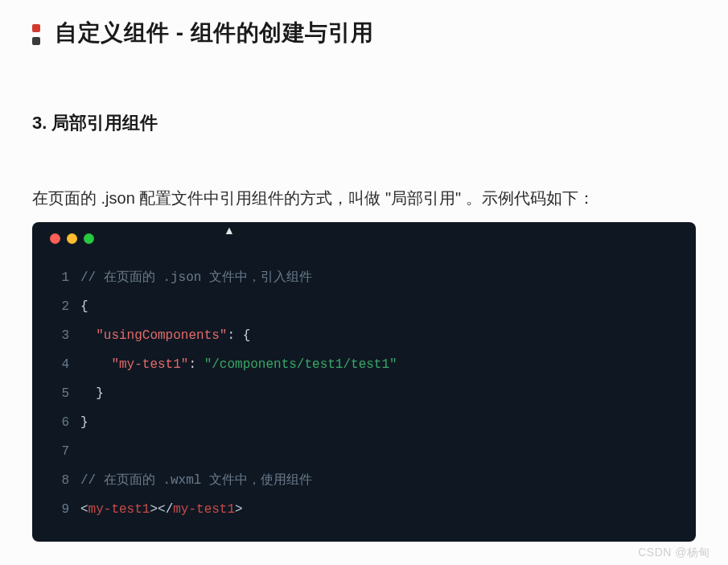 The width and height of the screenshot is (728, 565). Describe the element at coordinates (58, 307) in the screenshot. I see `line-number: 2` at that location.